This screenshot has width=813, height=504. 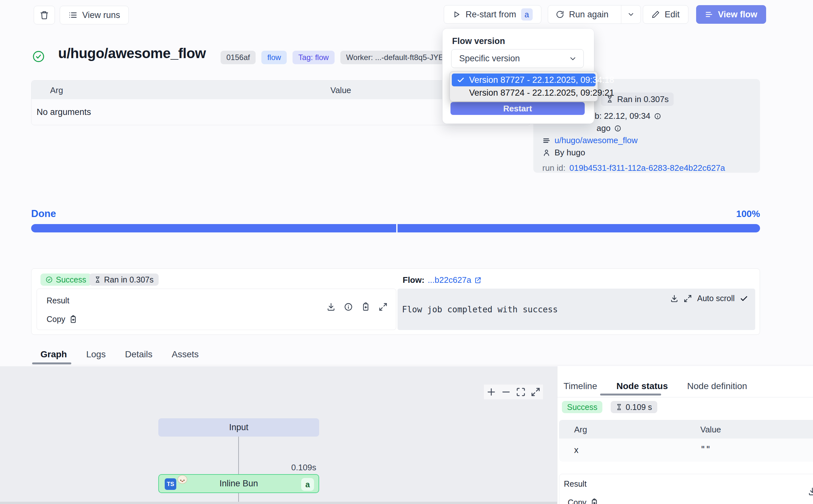 What do you see at coordinates (642, 386) in the screenshot?
I see `tab-node-status: Node status` at bounding box center [642, 386].